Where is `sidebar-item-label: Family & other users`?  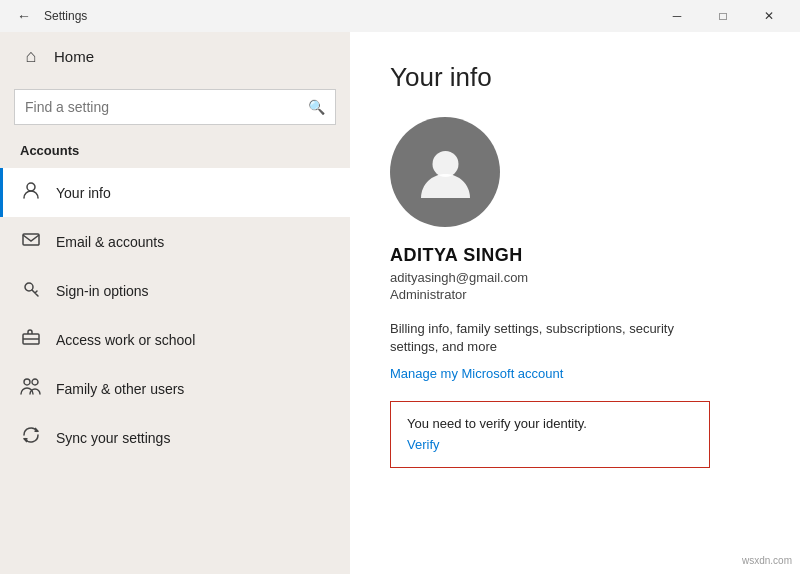
sidebar-item-label: Family & other users is located at coordinates (120, 389).